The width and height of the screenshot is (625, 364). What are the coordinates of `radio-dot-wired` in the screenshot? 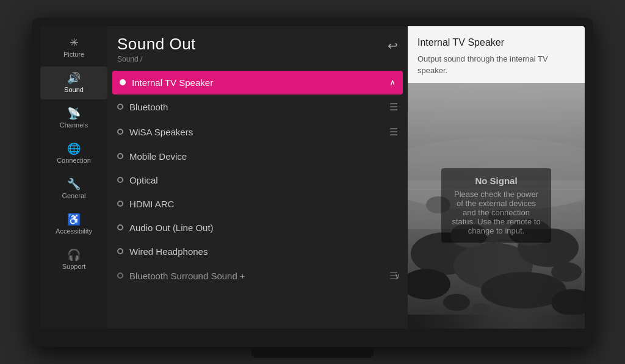 It's located at (120, 251).